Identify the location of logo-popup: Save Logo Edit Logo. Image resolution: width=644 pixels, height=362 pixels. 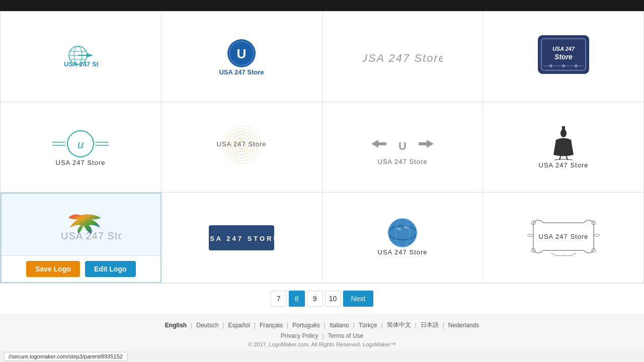
(81, 268).